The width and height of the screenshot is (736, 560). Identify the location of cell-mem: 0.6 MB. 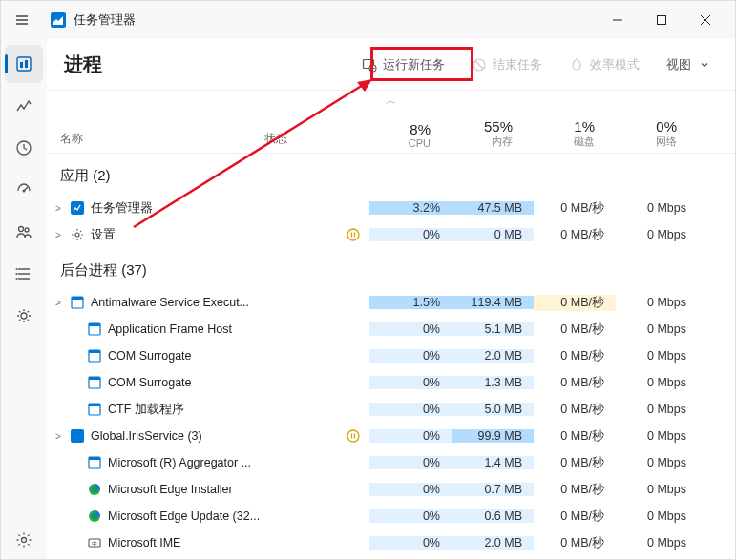
(493, 516).